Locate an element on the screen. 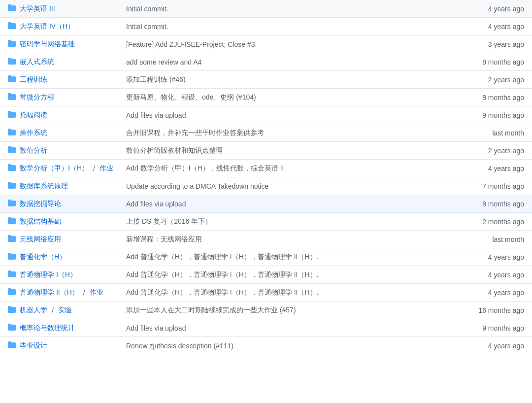 This screenshot has height=403, width=532. commit-message: 上传 DS 复习（2016 年下） is located at coordinates (291, 222).